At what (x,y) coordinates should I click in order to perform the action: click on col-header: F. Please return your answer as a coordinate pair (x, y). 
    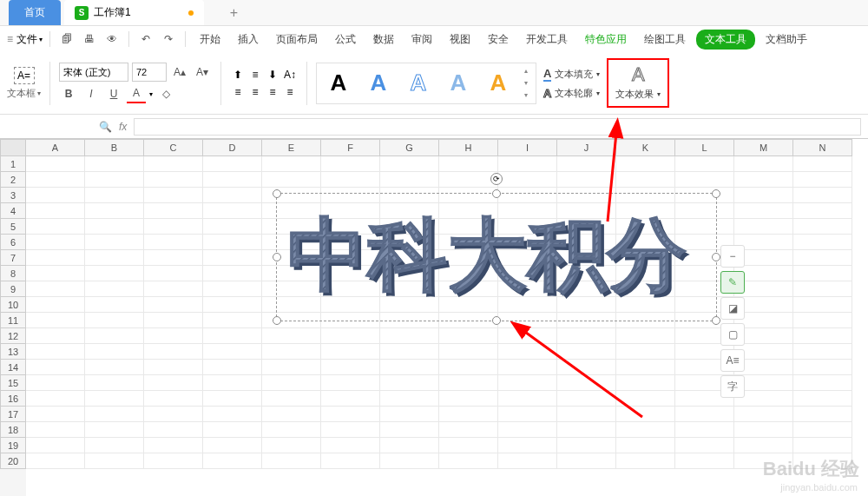
    Looking at the image, I should click on (351, 148).